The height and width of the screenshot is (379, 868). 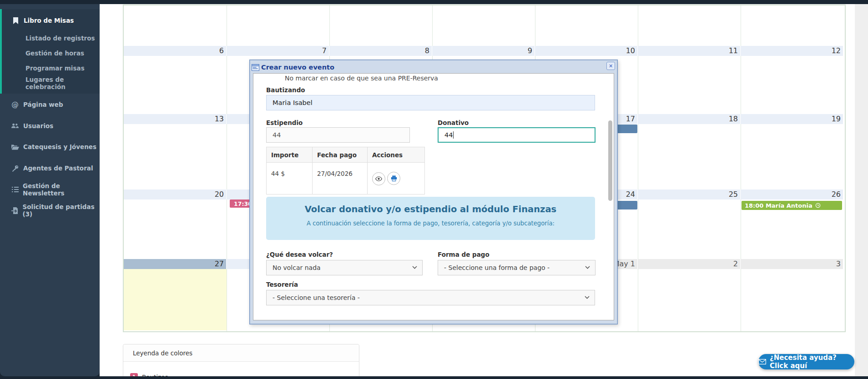 What do you see at coordinates (62, 83) in the screenshot?
I see `sidebar-item-lugares-de-celebracion: Lugares de celebración` at bounding box center [62, 83].